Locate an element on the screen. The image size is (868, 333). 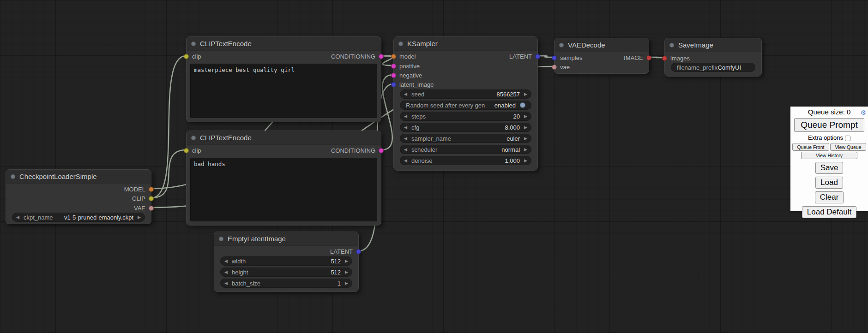
node-checkpoint-loader: CheckpointLoaderSimple MODEL CLIP VAE ◀ … is located at coordinates (78, 196).